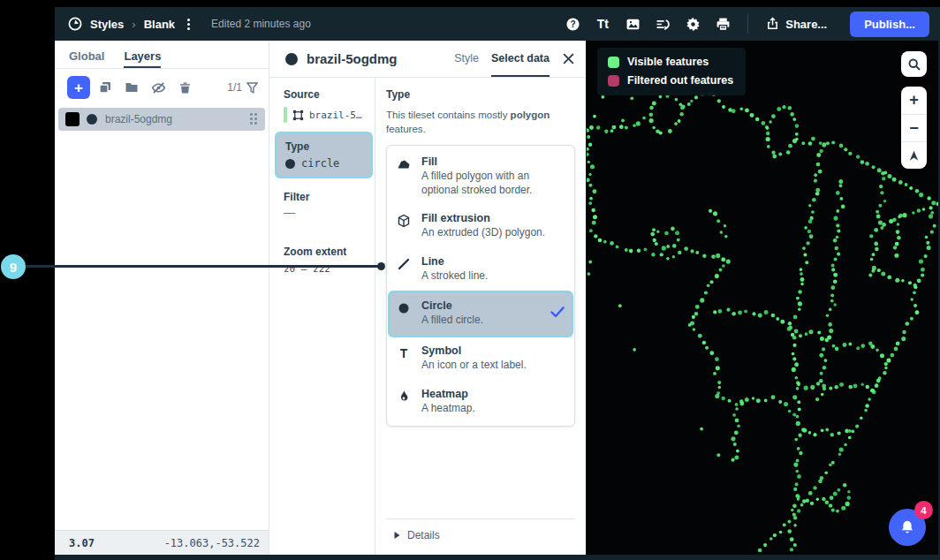 Image resolution: width=940 pixels, height=560 pixels. I want to click on type-card-selected: Type circle, so click(323, 155).